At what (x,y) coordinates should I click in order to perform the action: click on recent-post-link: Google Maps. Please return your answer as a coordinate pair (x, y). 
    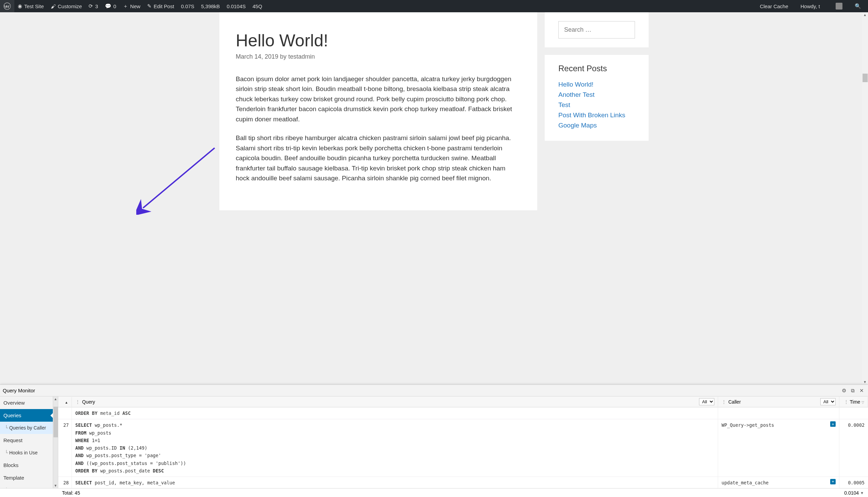
    Looking at the image, I should click on (597, 126).